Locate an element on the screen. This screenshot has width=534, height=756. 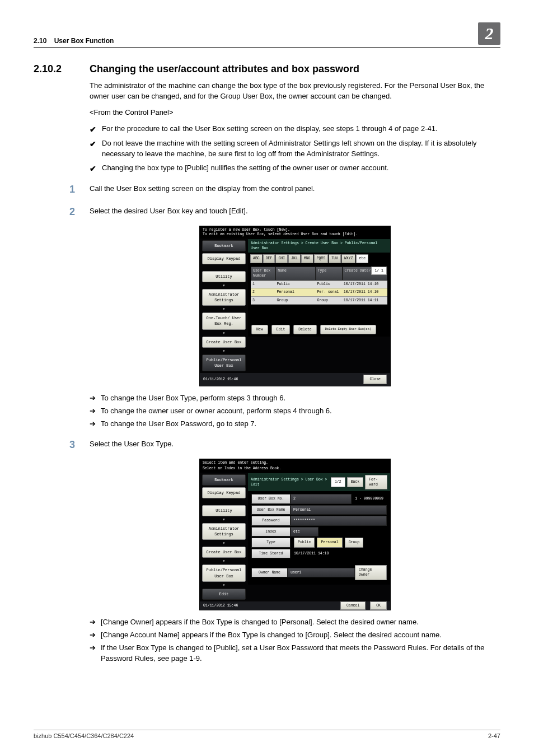
field-range: 1 - 999999999 is located at coordinates (369, 498).